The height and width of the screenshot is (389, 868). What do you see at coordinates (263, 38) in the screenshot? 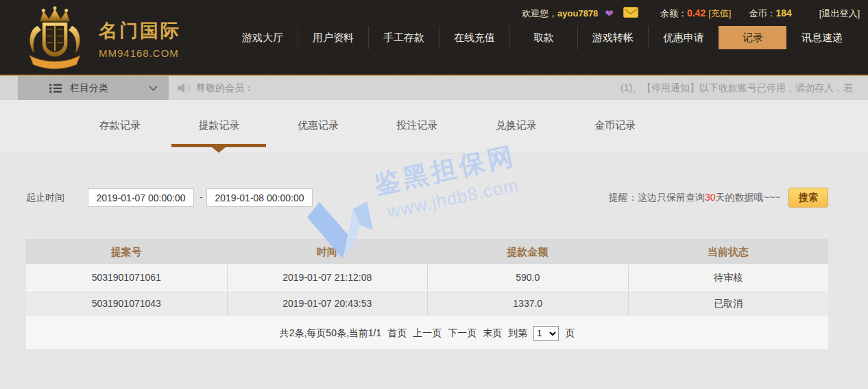
I see `nav-item-game-hall: 游戏大厅` at bounding box center [263, 38].